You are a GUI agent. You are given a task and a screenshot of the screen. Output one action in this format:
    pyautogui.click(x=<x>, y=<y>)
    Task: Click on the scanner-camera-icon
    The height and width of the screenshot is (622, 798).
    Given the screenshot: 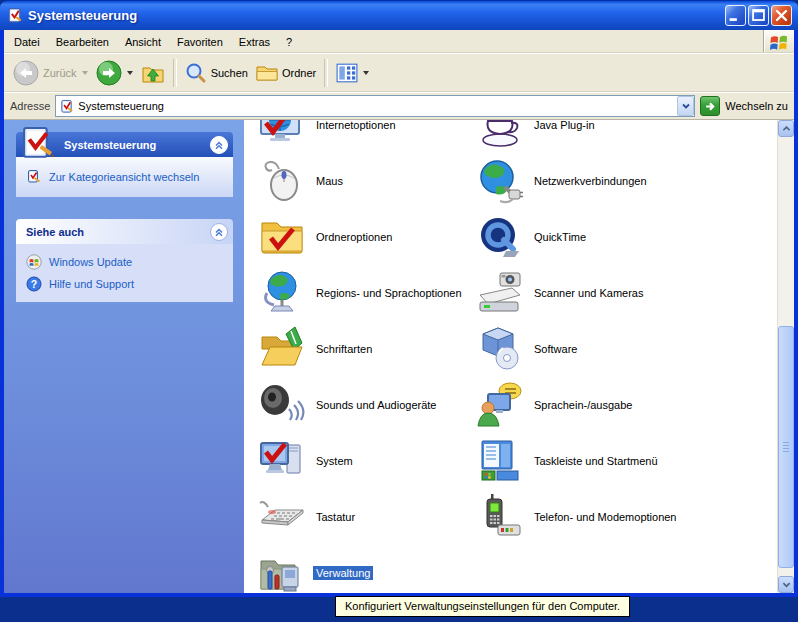 What is the action you would take?
    pyautogui.click(x=500, y=293)
    